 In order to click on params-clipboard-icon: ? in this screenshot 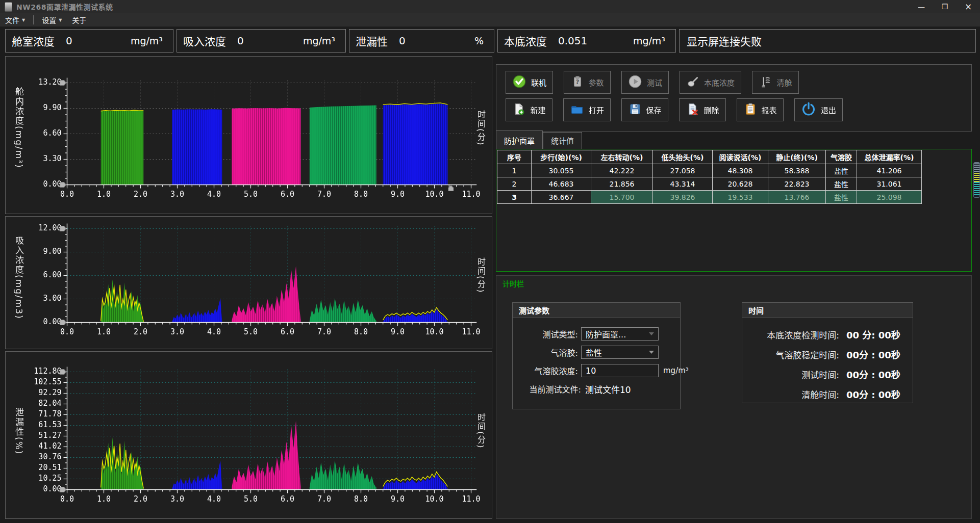, I will do `click(577, 83)`.